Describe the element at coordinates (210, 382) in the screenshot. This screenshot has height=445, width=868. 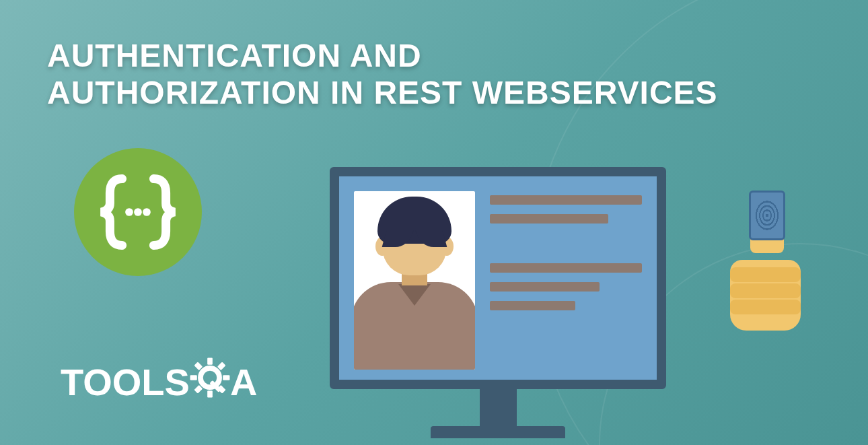
I see `gear-icon` at that location.